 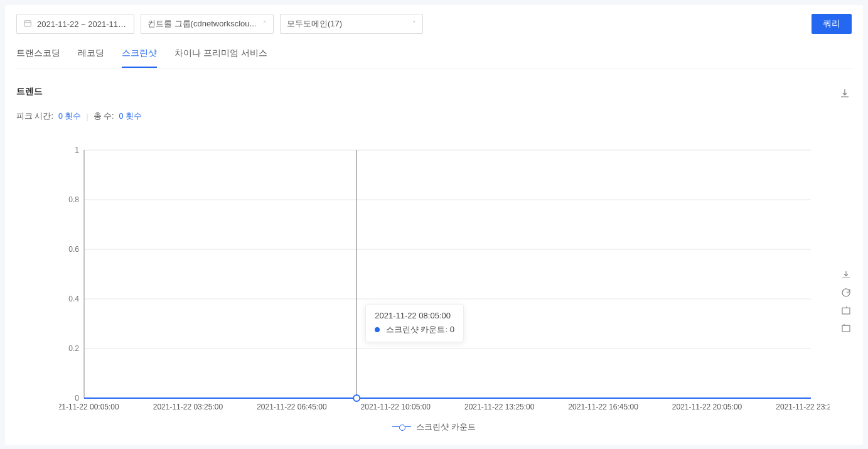 What do you see at coordinates (846, 310) in the screenshot?
I see `zoom-icon` at bounding box center [846, 310].